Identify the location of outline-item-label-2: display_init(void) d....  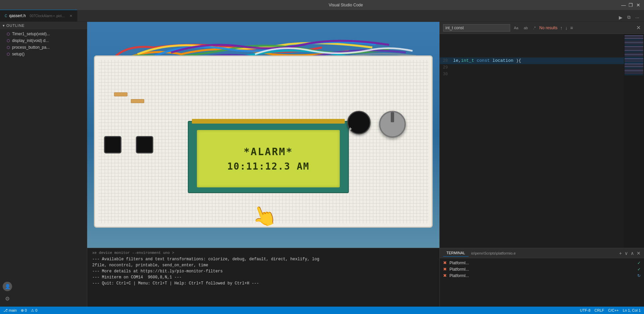
(30, 41).